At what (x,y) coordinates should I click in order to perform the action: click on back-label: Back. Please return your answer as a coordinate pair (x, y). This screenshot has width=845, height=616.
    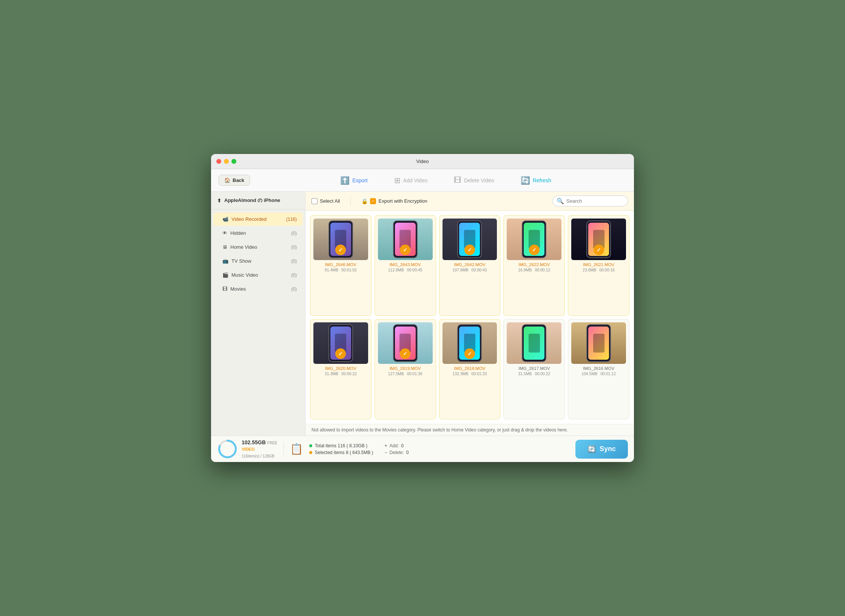
    Looking at the image, I should click on (239, 180).